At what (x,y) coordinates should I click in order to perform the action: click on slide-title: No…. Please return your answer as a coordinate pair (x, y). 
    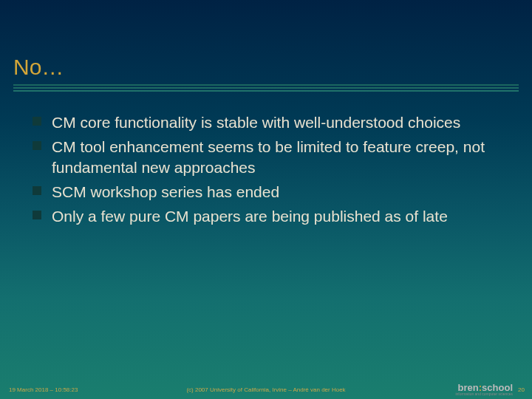
    Looking at the image, I should click on (266, 67).